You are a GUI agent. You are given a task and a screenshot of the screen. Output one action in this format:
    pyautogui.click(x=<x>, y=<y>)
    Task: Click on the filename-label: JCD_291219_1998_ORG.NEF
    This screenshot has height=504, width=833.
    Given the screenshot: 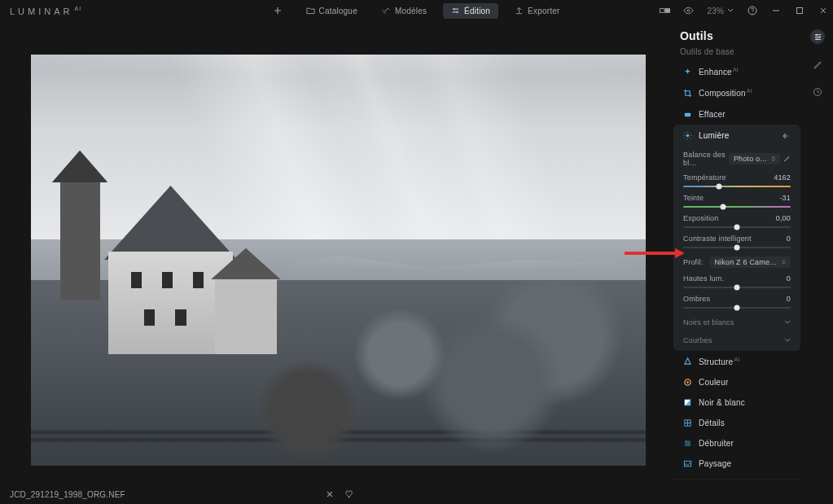 What is the action you would take?
    pyautogui.click(x=68, y=495)
    